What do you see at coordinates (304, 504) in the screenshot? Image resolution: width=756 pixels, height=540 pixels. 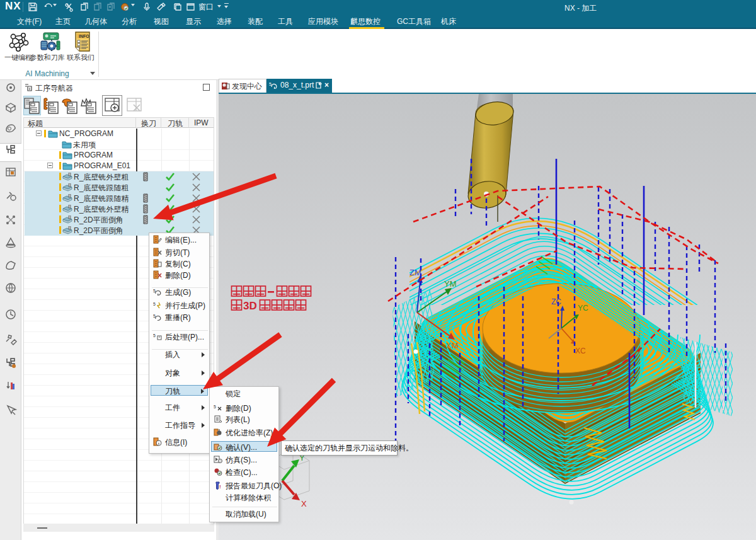 I see `svg-text: X` at bounding box center [304, 504].